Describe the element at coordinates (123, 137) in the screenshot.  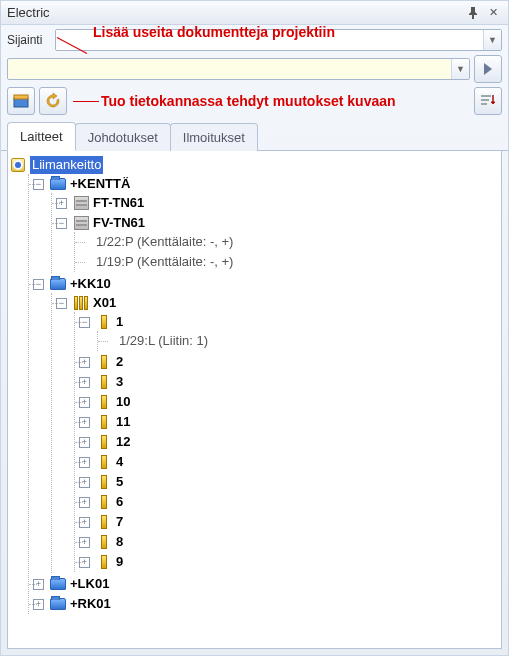
I see `tab-johdotukset: Johdotukset` at that location.